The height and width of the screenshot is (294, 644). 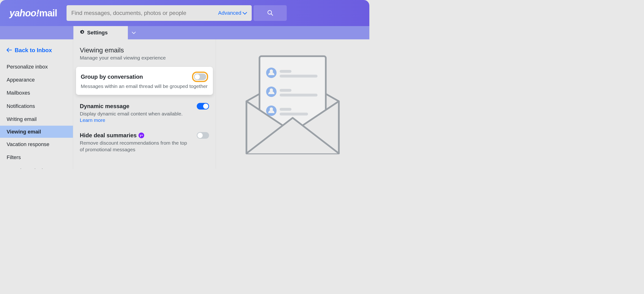 What do you see at coordinates (200, 77) in the screenshot?
I see `group-by-conversation-toggle` at bounding box center [200, 77].